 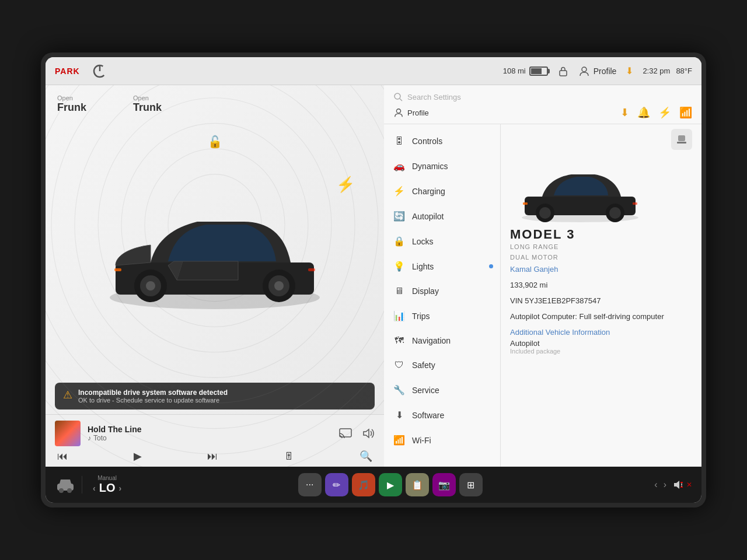 I want to click on status-bar: PARK 108 mi, so click(x=374, y=71).